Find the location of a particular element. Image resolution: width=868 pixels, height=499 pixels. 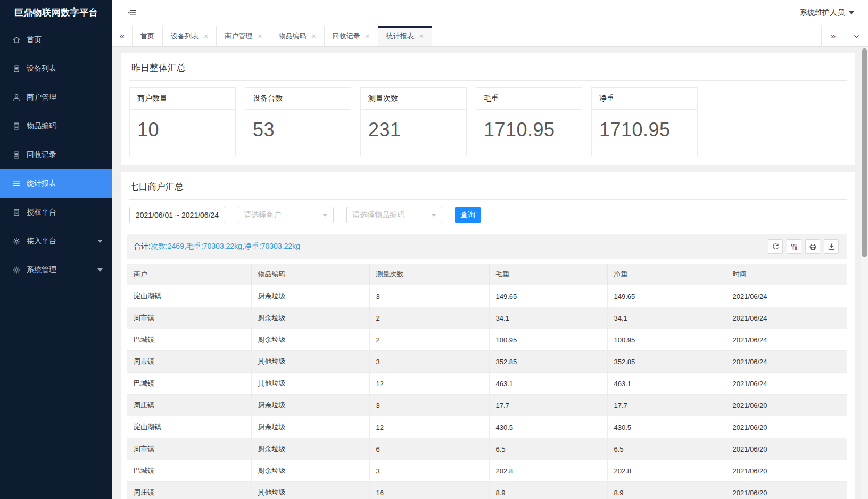

table-cell: 2 is located at coordinates (429, 340).